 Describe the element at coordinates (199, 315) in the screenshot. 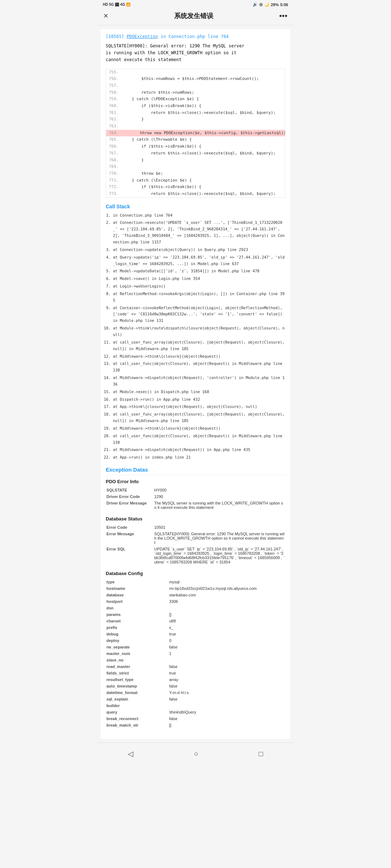

I see `call-stack-item: at Container->invokeReflectMethod(object…` at that location.